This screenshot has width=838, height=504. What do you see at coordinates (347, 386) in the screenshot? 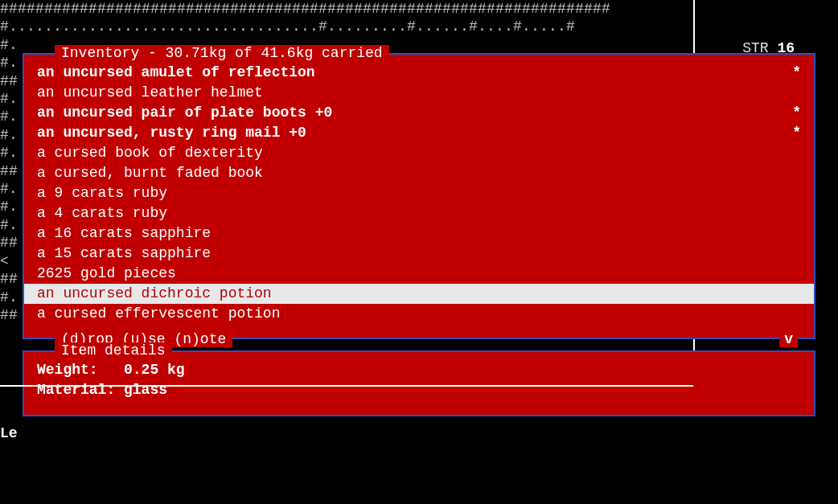
I see `log-separator` at bounding box center [347, 386].